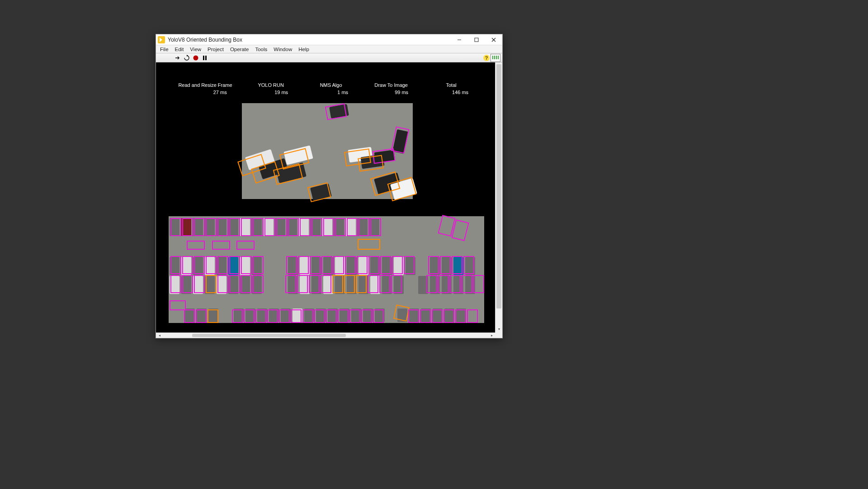 Image resolution: width=868 pixels, height=489 pixels. I want to click on perf-total: Total 146 ms, so click(451, 89).